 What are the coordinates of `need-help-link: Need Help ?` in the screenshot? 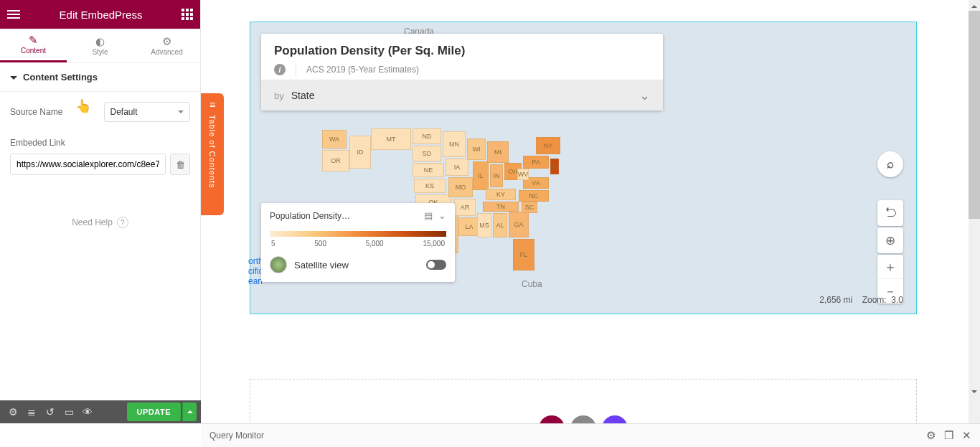 It's located at (100, 222).